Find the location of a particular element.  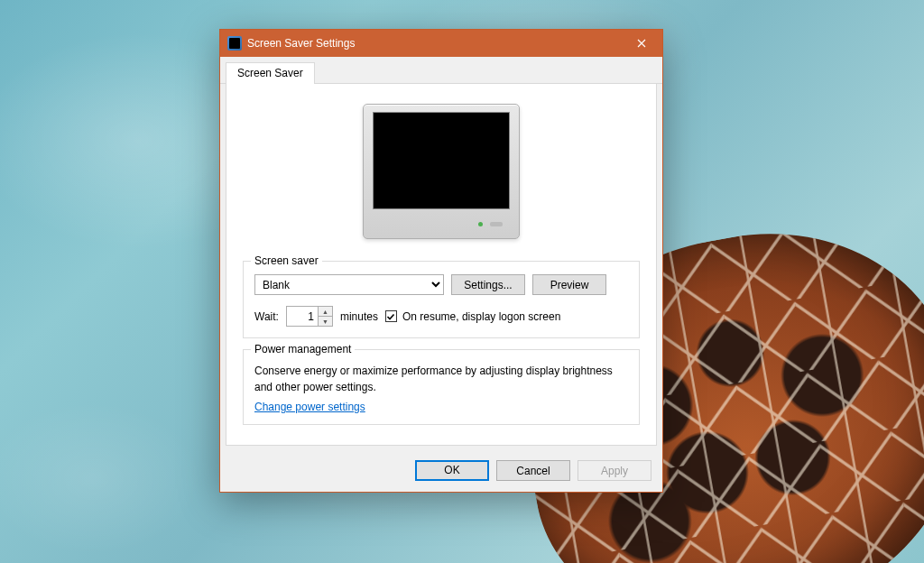

resume-checkbox: On resume, display logon screen is located at coordinates (473, 317).